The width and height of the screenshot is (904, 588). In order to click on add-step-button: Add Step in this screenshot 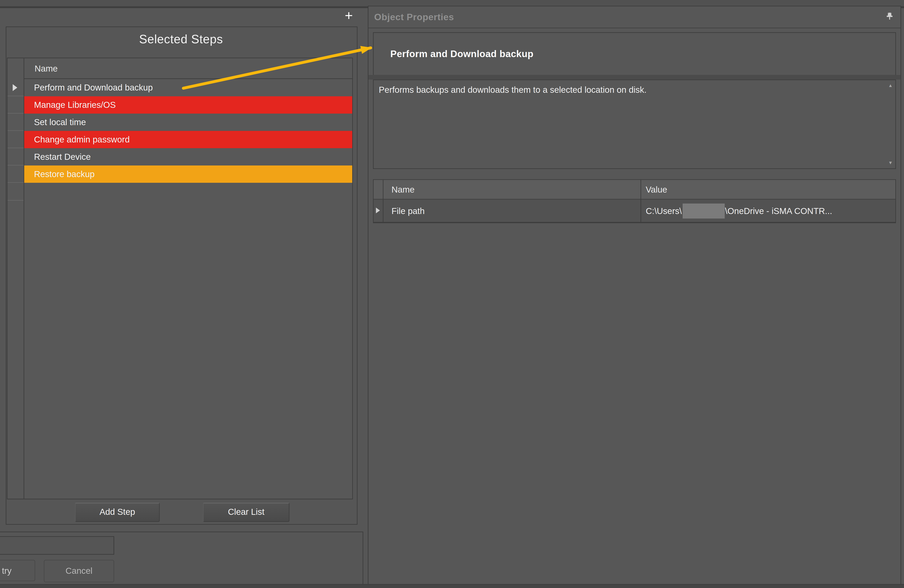, I will do `click(118, 512)`.